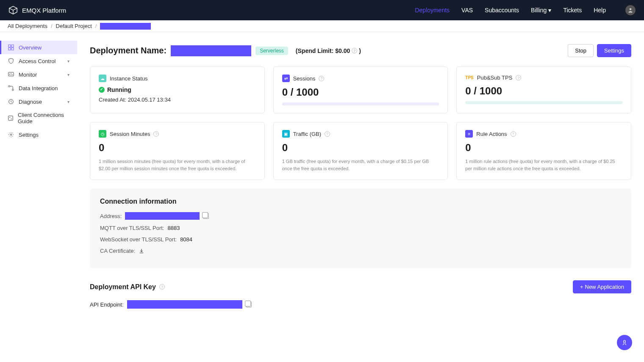  Describe the element at coordinates (361, 92) in the screenshot. I see `sessions-value: 0 / 1000` at that location.